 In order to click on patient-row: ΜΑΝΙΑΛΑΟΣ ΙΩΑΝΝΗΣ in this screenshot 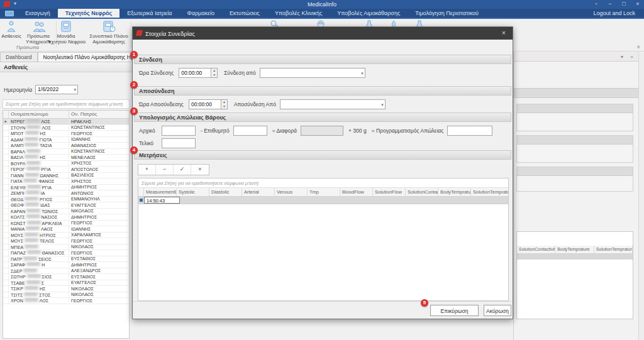, I will do `click(66, 229)`.